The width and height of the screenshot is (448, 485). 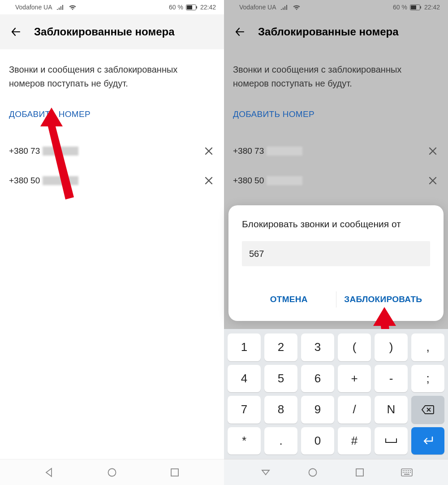 I want to click on key-0: 0, so click(x=318, y=441).